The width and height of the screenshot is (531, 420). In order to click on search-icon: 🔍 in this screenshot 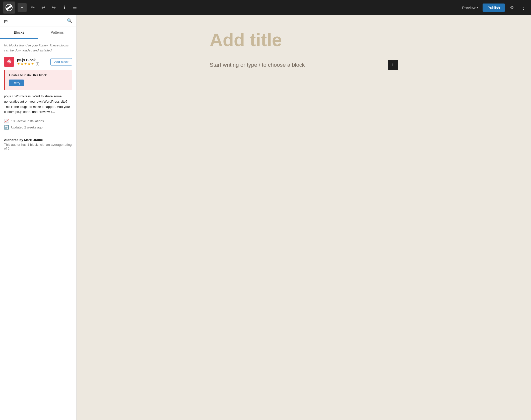, I will do `click(70, 21)`.